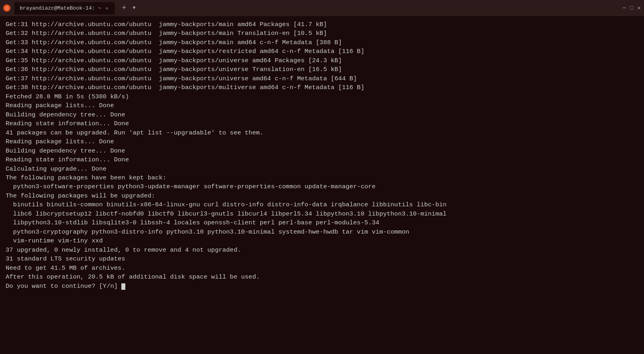 This screenshot has height=354, width=644. What do you see at coordinates (322, 87) in the screenshot?
I see `terminal-line: Get:38 http://archive.ubuntu.com/ubuntu …` at bounding box center [322, 87].